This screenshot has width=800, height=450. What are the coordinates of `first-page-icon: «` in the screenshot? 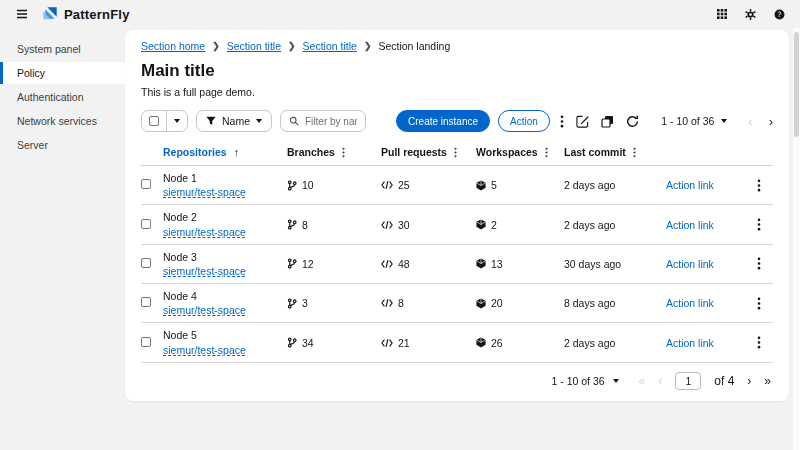 It's located at (642, 381).